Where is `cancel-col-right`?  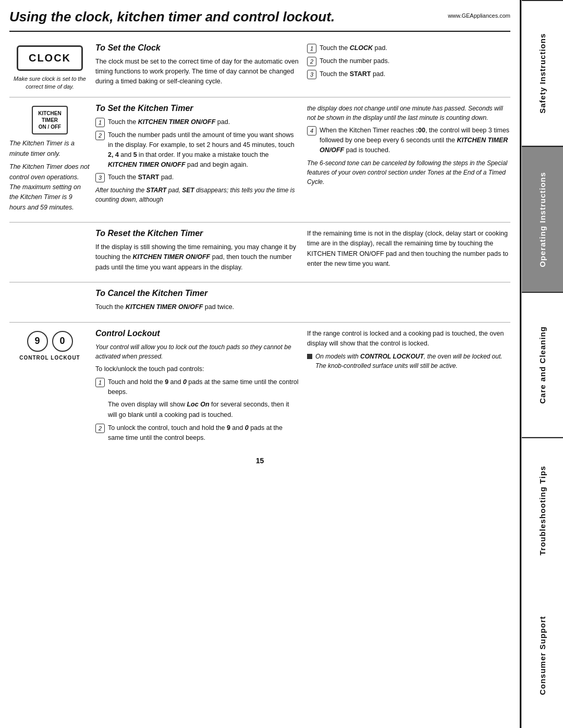
cancel-col-right is located at coordinates (409, 302).